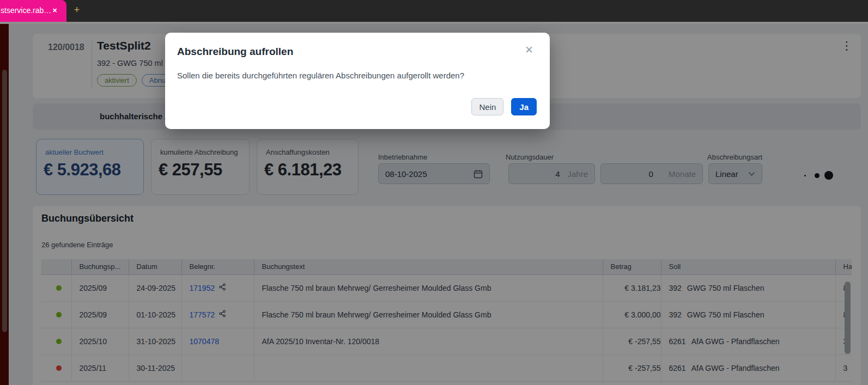 The width and height of the screenshot is (868, 385). What do you see at coordinates (235, 52) in the screenshot?
I see `dialog-title: Abschreibung aufrollen` at bounding box center [235, 52].